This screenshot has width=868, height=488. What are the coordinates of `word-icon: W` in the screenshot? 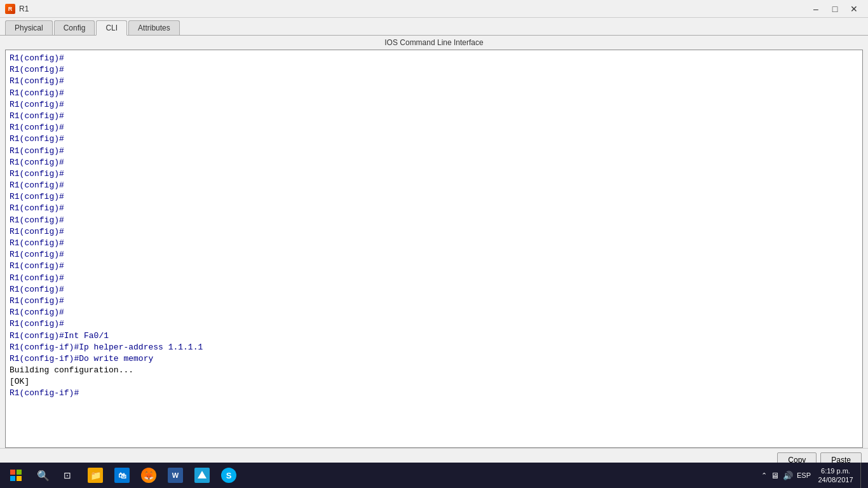 It's located at (175, 475).